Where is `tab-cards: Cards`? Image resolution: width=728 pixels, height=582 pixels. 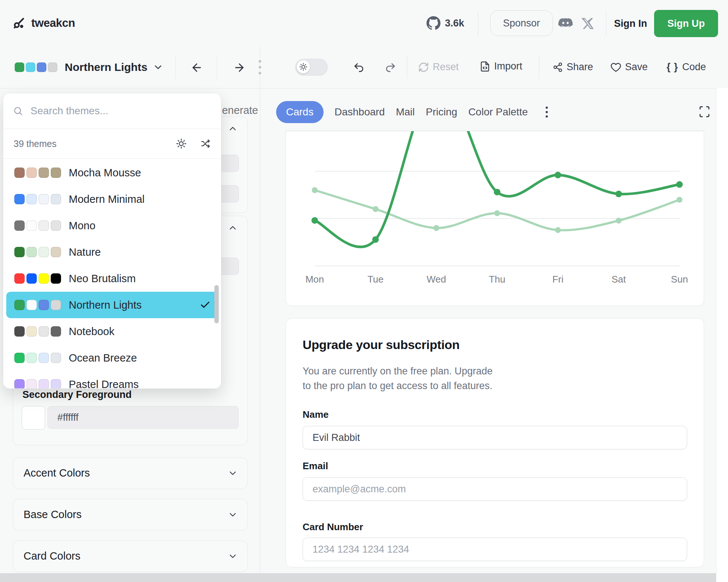
tab-cards: Cards is located at coordinates (300, 112).